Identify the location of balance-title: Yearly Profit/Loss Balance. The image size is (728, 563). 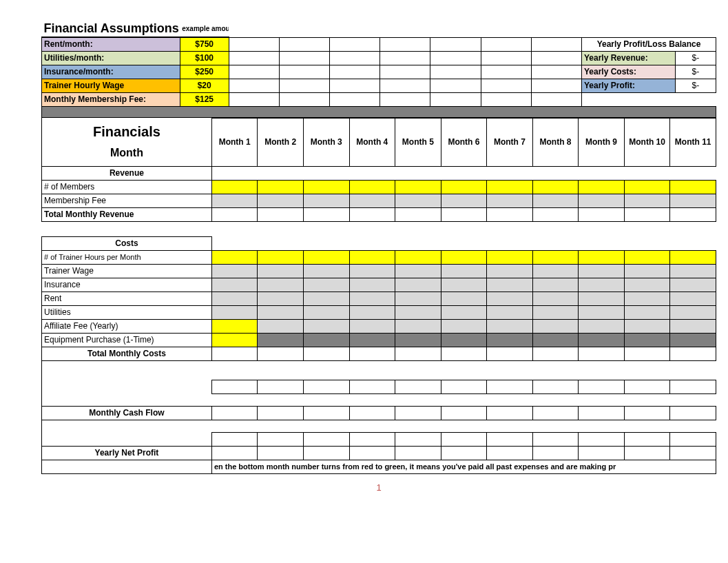
(649, 44).